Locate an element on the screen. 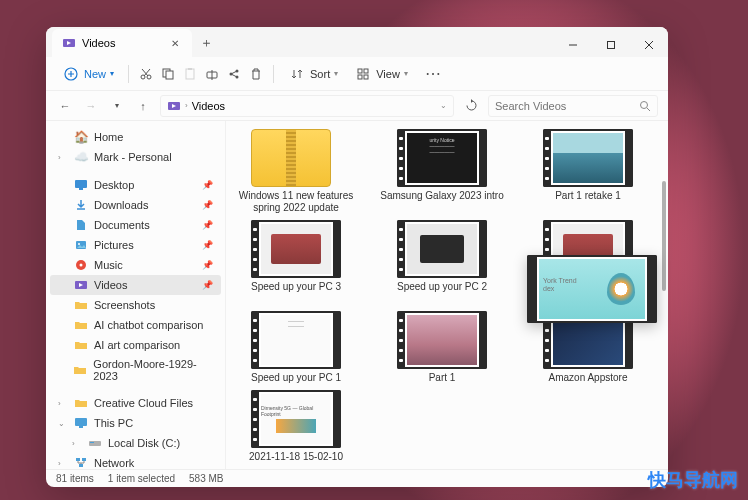 The width and height of the screenshot is (748, 500). copy-icon is located at coordinates (168, 74).